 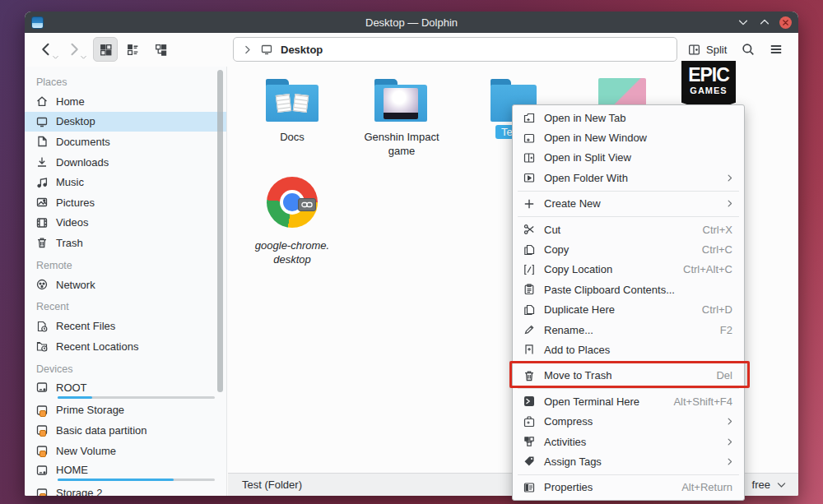 What do you see at coordinates (529, 138) in the screenshot?
I see `window-new-icon` at bounding box center [529, 138].